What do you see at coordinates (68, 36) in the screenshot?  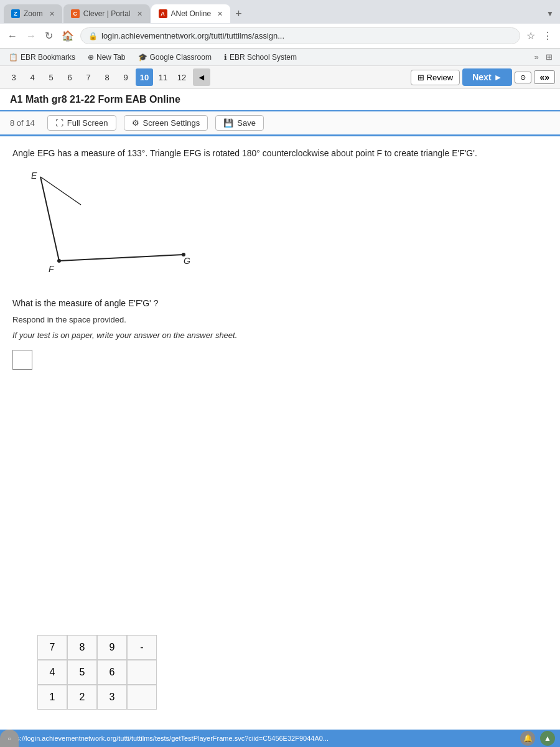 I see `home-button: 🏠` at bounding box center [68, 36].